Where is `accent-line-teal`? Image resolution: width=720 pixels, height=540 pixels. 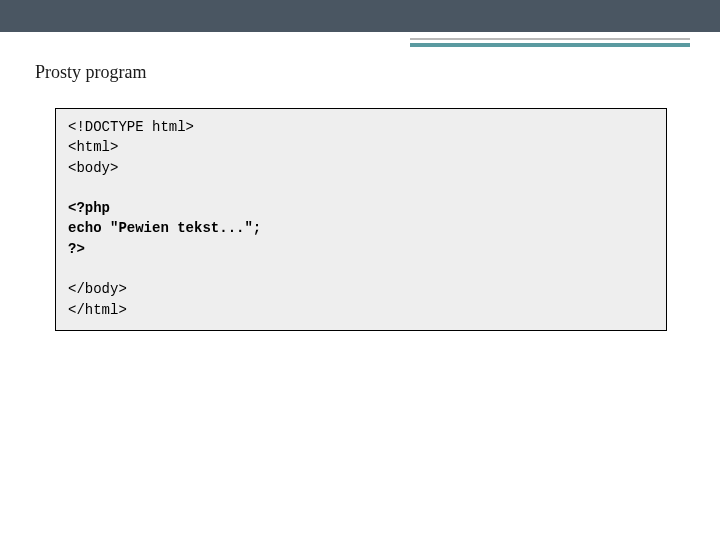
accent-line-teal is located at coordinates (550, 45).